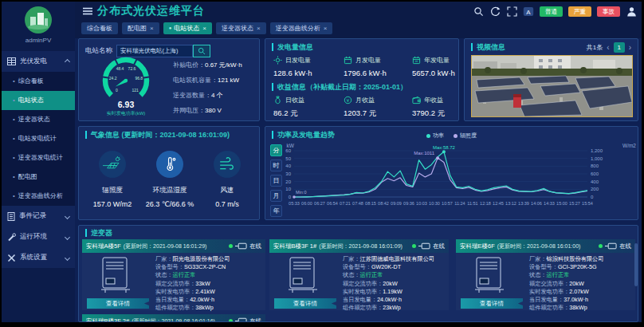 The width and height of the screenshot is (644, 327). What do you see at coordinates (140, 29) in the screenshot?
I see `tab-distribution-diagram: 配电图×` at bounding box center [140, 29].